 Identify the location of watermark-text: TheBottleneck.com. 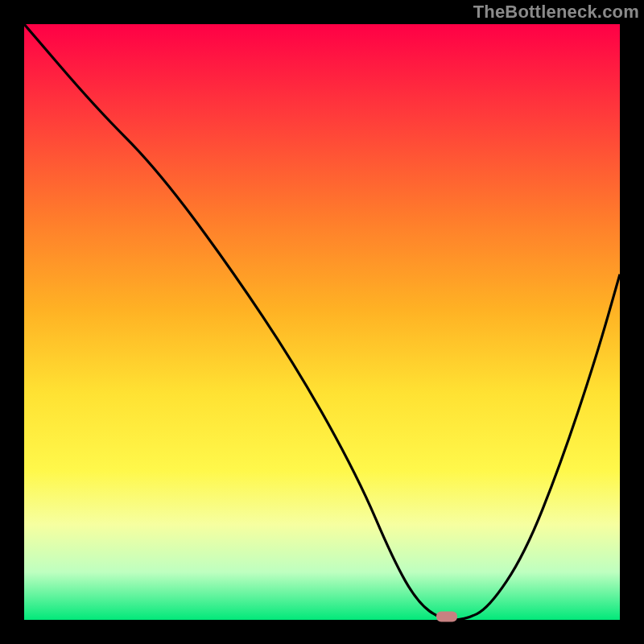
(556, 12).